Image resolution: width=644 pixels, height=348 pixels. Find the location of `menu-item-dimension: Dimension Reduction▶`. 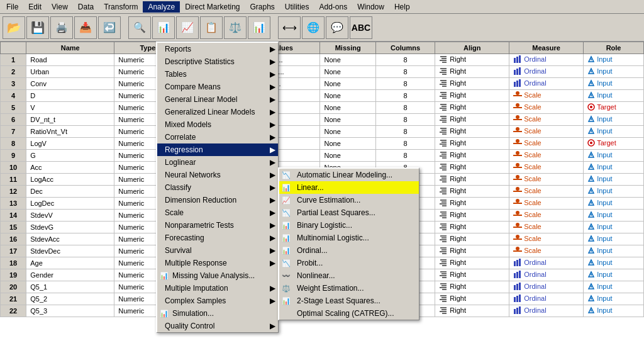

menu-item-dimension: Dimension Reduction▶ is located at coordinates (218, 200).